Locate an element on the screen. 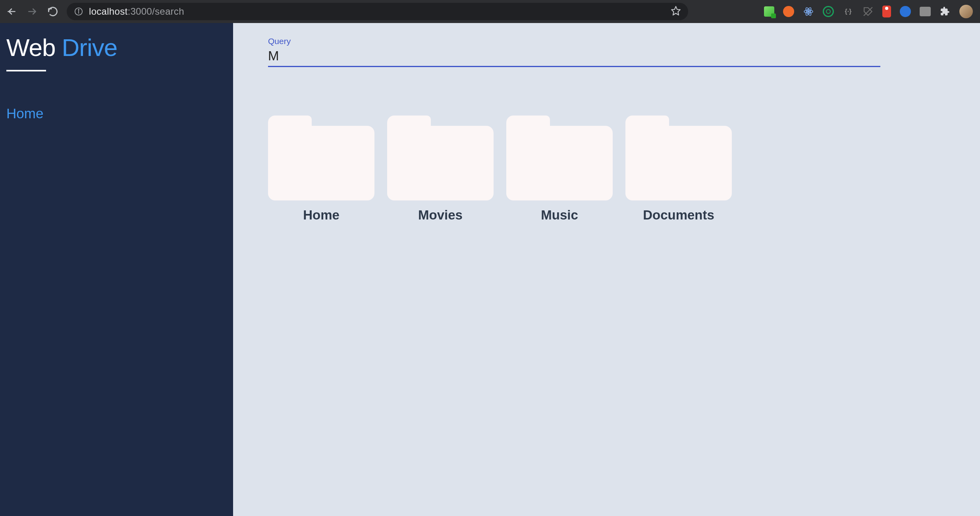 This screenshot has height=516, width=980. folder-label: Movies is located at coordinates (440, 215).